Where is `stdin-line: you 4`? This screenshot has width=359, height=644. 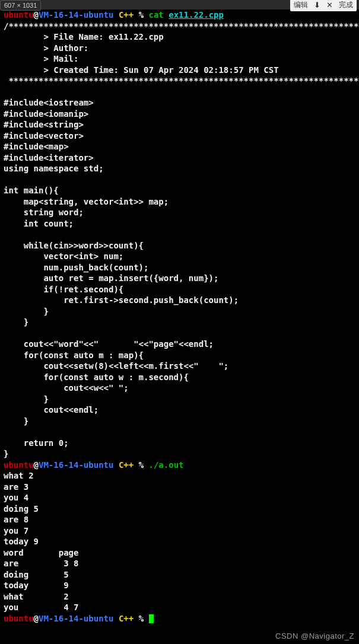 stdin-line: you 4 is located at coordinates (16, 498).